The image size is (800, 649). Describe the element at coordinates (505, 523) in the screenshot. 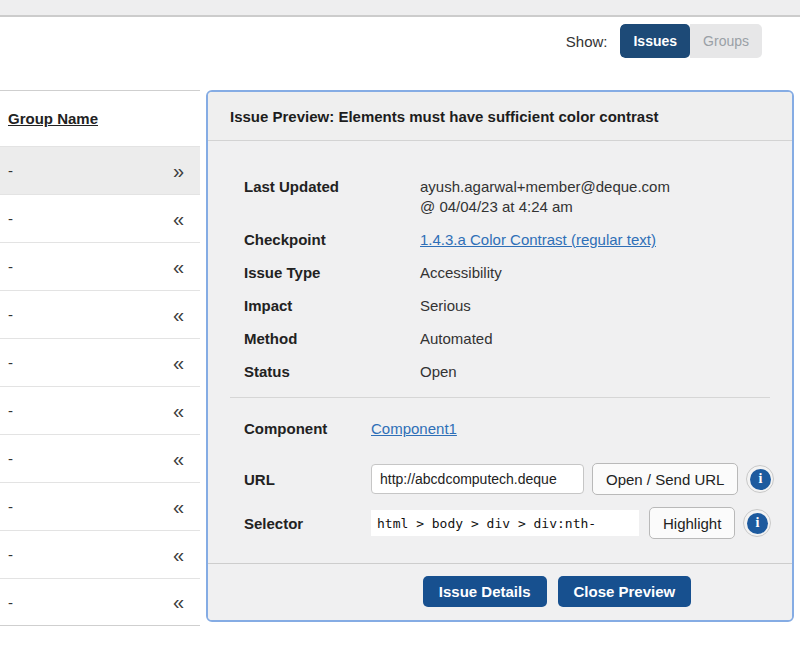

I see `selector-input` at that location.